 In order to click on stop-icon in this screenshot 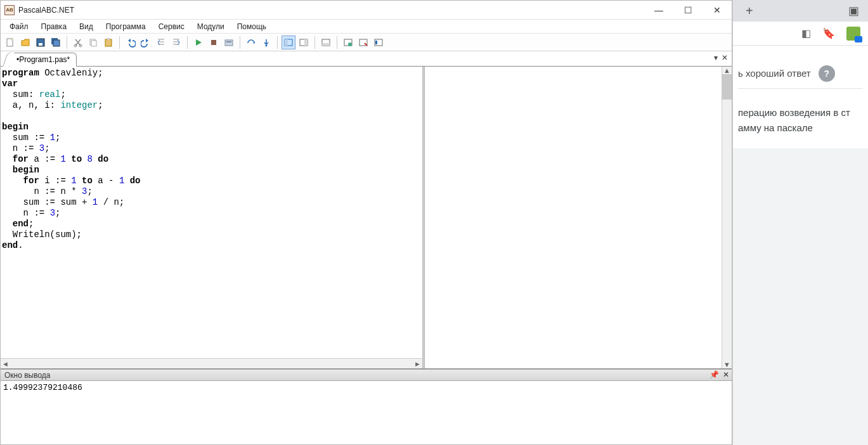, I will do `click(214, 42)`.